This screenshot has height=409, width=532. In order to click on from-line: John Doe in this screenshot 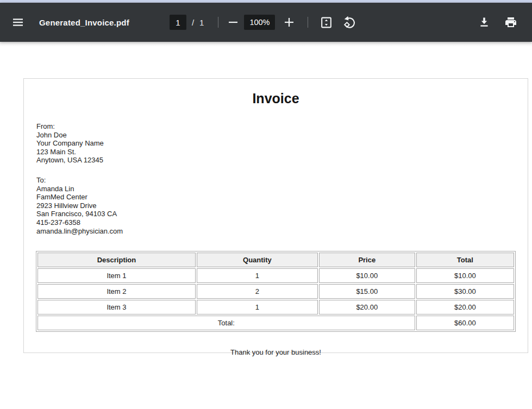, I will do `click(282, 135)`.